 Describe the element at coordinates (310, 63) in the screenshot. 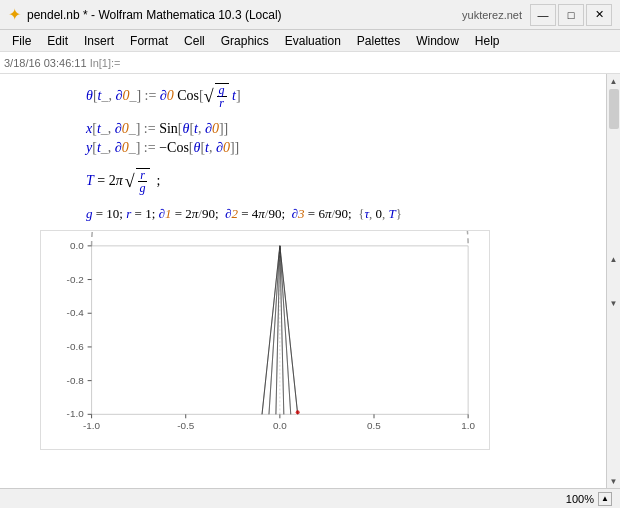

I see `toolbar: 3/18/16 03:46:11 In[1]:=` at that location.